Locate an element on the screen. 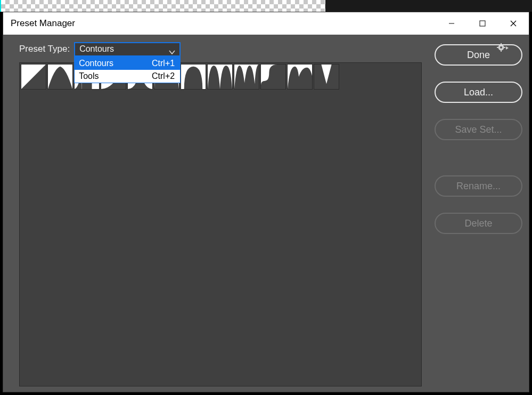 The image size is (532, 395). preset-type-row: Preset Type: Contours Contours Ctrl+1 To… is located at coordinates (213, 49).